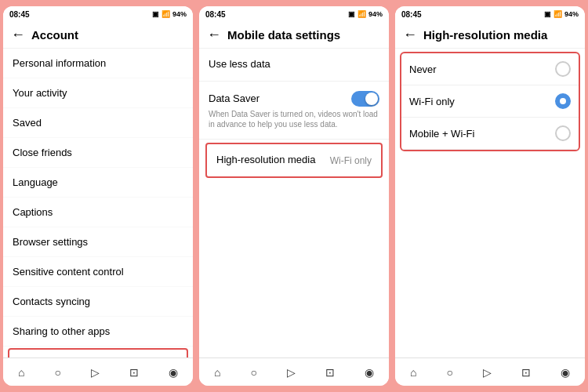 The height and width of the screenshot is (392, 588). I want to click on high-res-header: ← High-resolution media, so click(490, 35).